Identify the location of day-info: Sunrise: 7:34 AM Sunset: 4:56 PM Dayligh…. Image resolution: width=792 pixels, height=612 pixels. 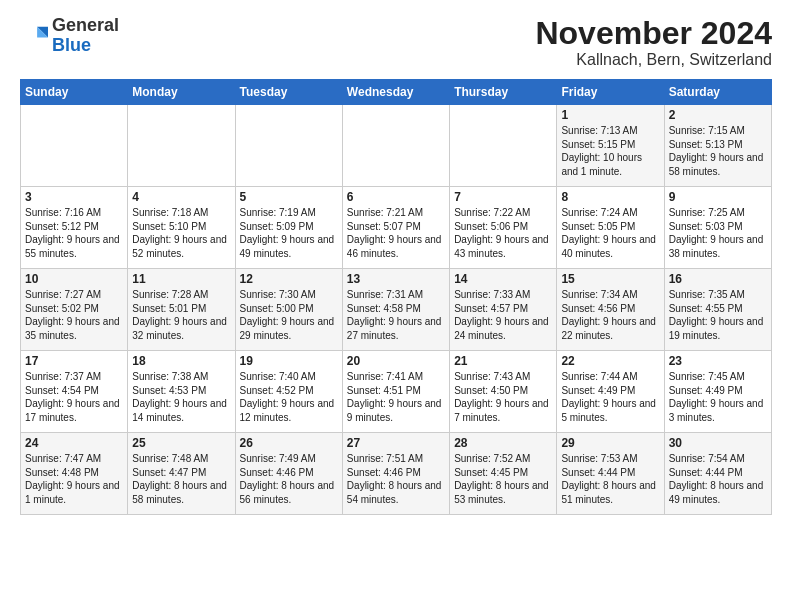
(610, 315).